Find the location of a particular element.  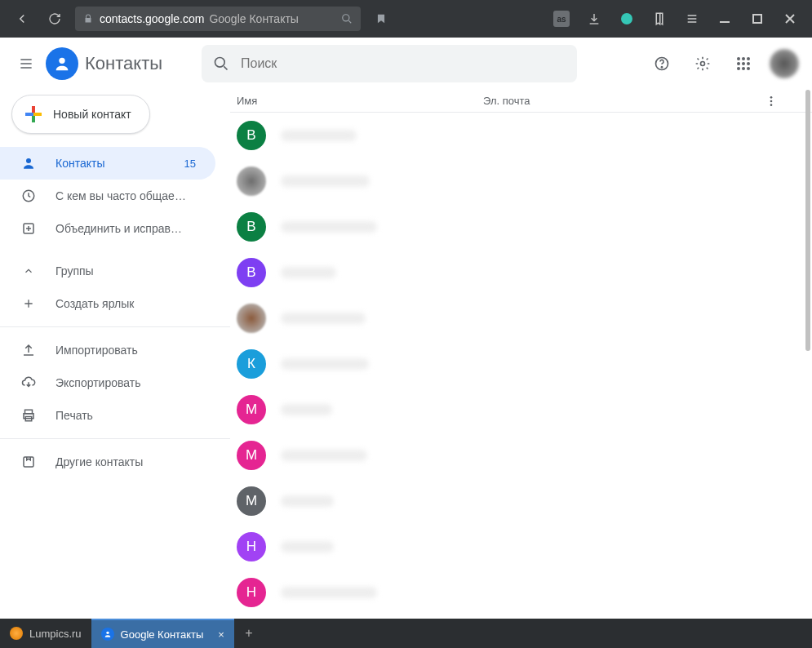

new-contact-label: Новый контакт is located at coordinates (92, 114).